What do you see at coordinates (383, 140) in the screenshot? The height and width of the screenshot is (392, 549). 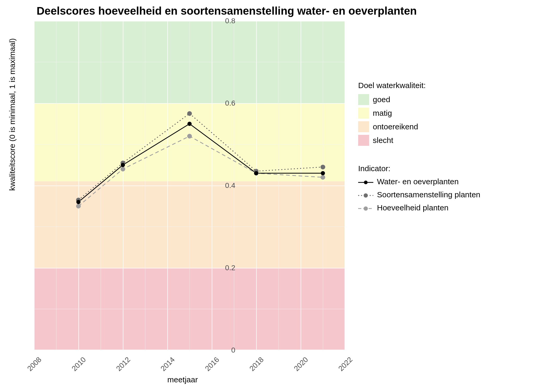 I see `legend-label: slecht` at bounding box center [383, 140].